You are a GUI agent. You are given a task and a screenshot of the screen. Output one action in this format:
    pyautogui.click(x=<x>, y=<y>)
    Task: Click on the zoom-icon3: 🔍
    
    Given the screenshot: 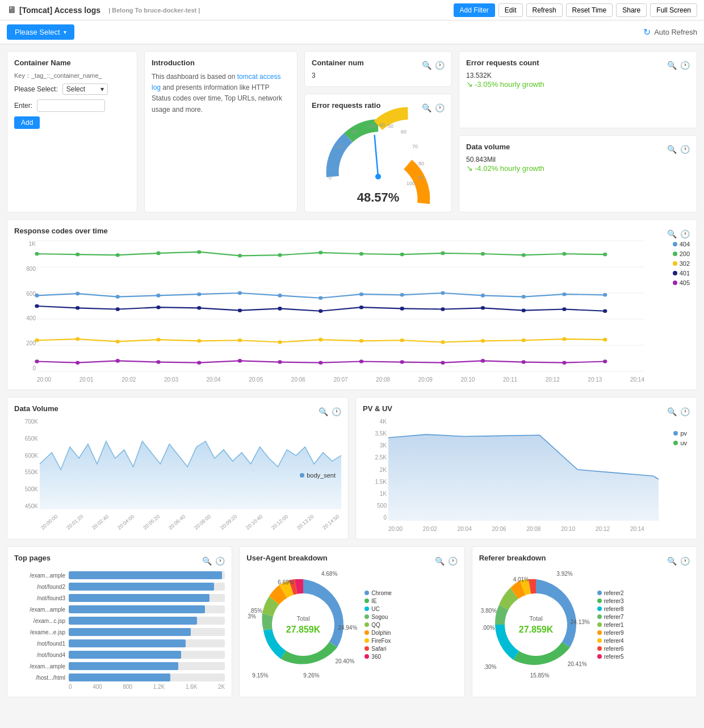 What is the action you would take?
    pyautogui.click(x=672, y=65)
    